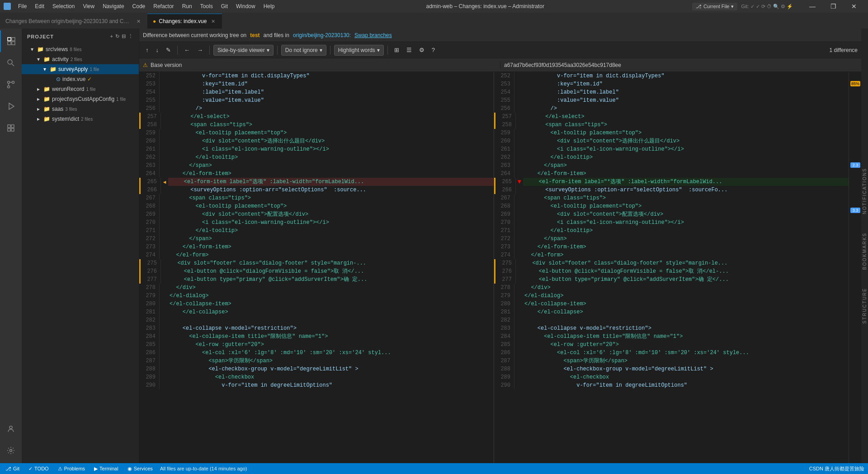 Image resolution: width=868 pixels, height=474 pixels. What do you see at coordinates (11, 63) in the screenshot?
I see `sidebar-icon-search` at bounding box center [11, 63].